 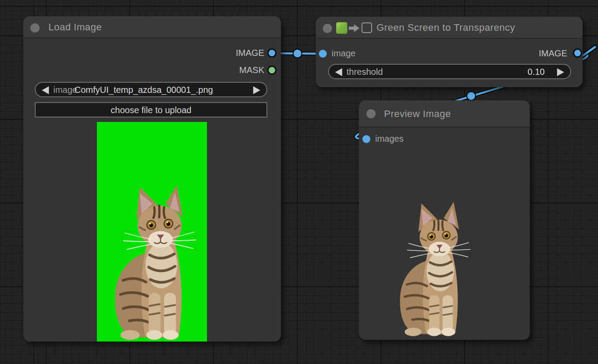 What do you see at coordinates (152, 232) in the screenshot?
I see `loaded-image-preview` at bounding box center [152, 232].